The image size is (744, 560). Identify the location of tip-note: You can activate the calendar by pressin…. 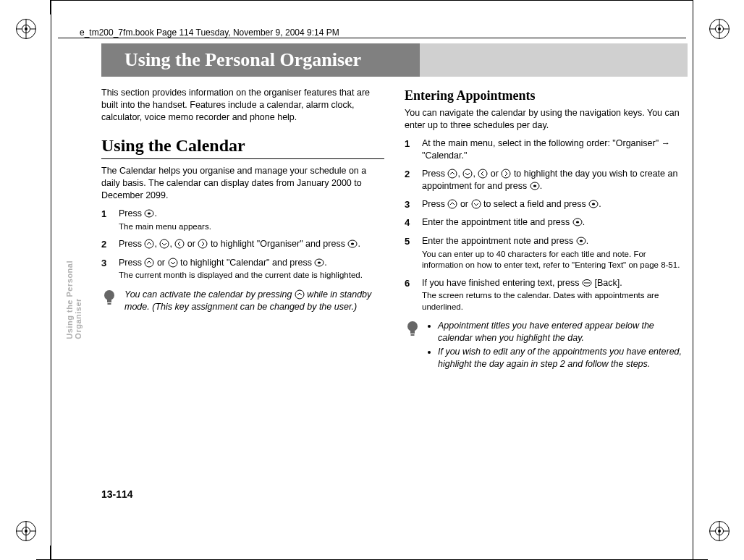
(243, 301).